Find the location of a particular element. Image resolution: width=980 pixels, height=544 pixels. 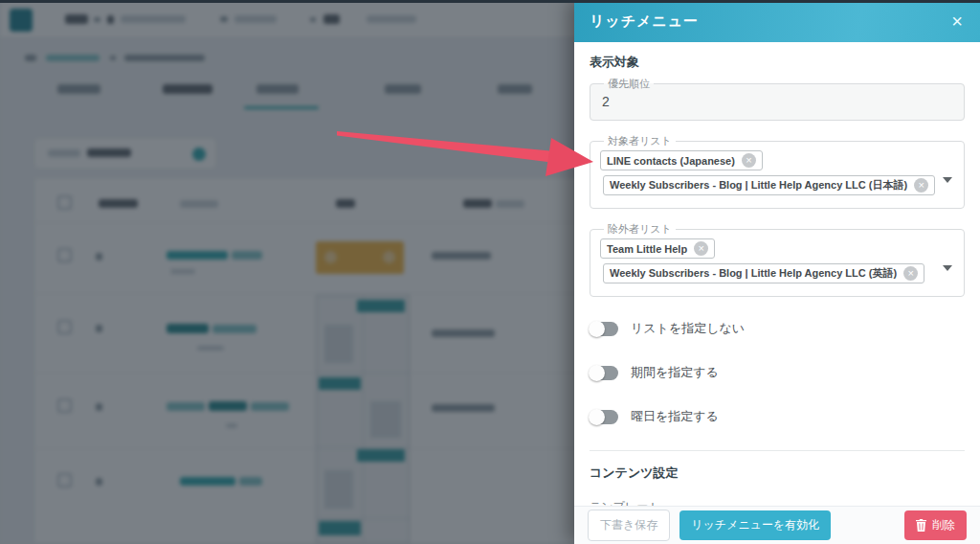

target-chip: Weekly Subscribers - Blog | Little Help … is located at coordinates (769, 186).